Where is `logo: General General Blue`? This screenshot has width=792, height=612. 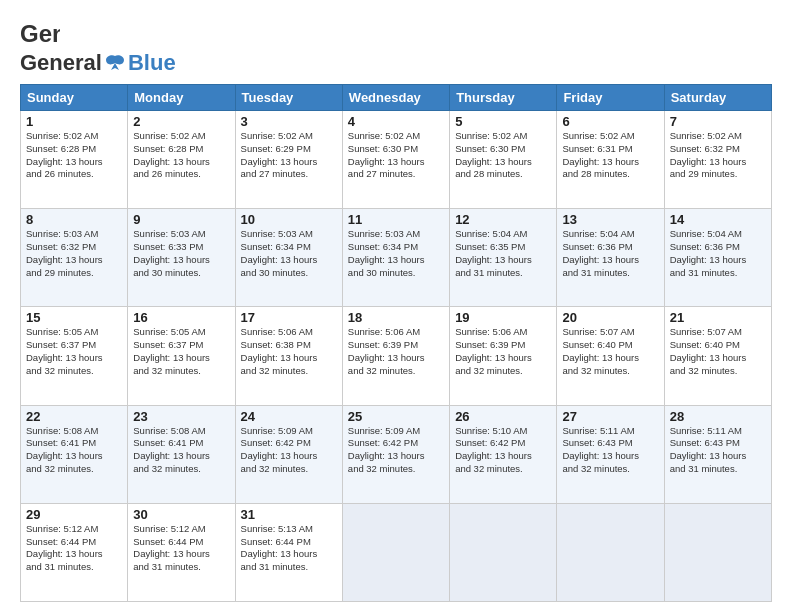 logo: General General Blue is located at coordinates (98, 45).